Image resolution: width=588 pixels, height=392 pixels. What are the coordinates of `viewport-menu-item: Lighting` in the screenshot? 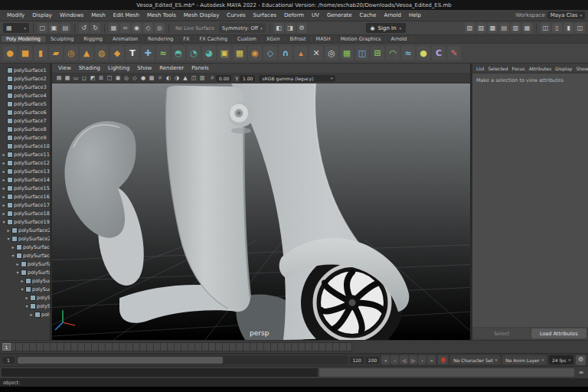 It's located at (119, 68).